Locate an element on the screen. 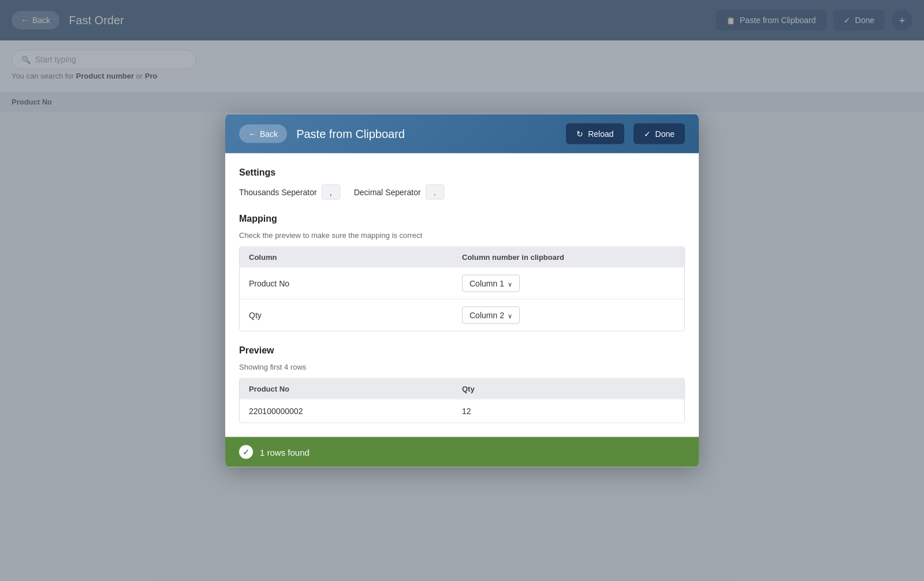  modal-reload-icon is located at coordinates (580, 134).